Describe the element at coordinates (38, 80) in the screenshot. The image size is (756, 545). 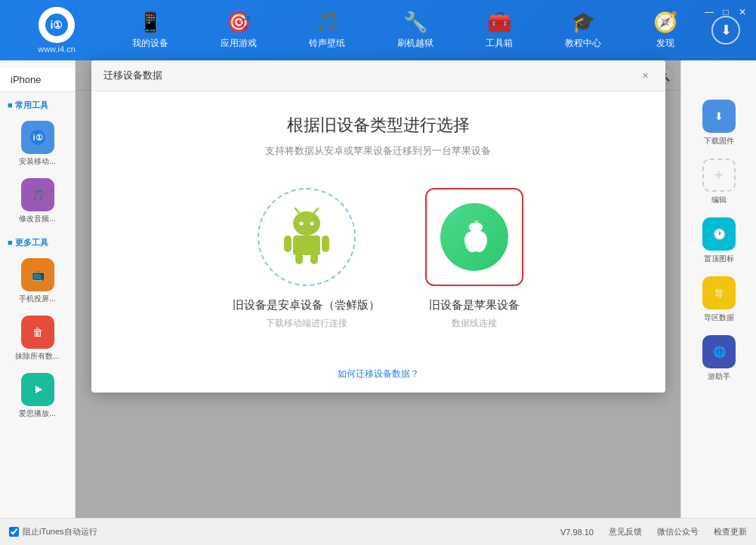
I see `device-tab: iPhone` at that location.